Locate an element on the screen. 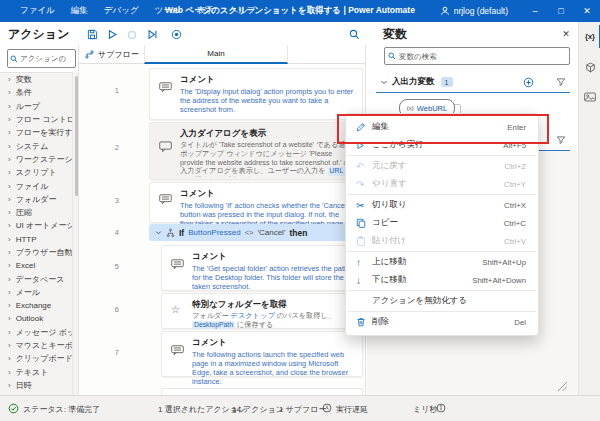 Image resolution: width=600 pixels, height=421 pixels. actions-search-box is located at coordinates (42, 58).